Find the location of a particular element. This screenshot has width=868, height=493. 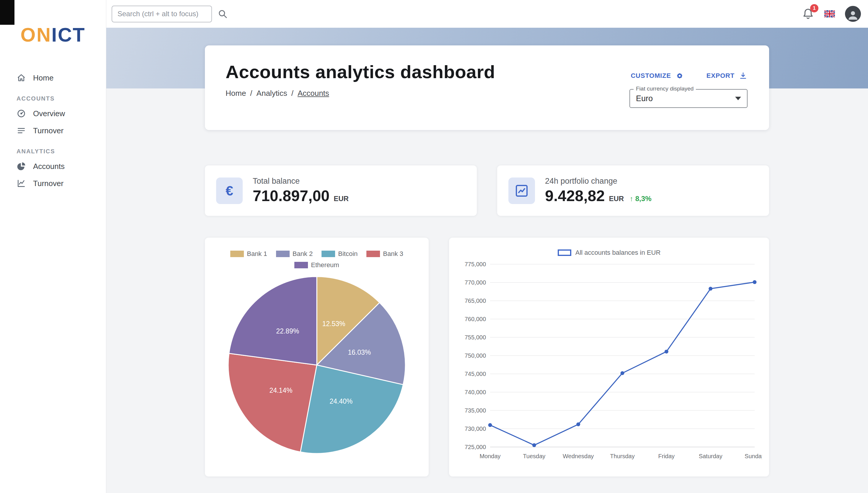

euro-icon: € is located at coordinates (229, 191).